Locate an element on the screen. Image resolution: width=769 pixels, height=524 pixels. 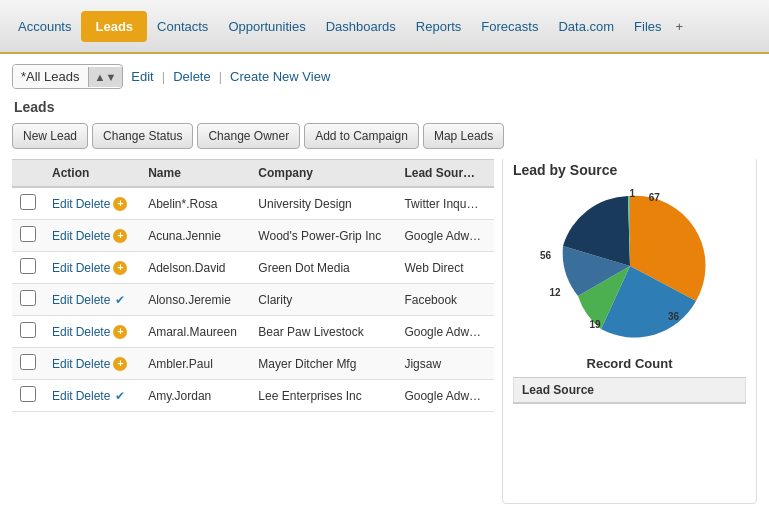
pie-chart: 67 56 12 19 36 1 is located at coordinates (630, 266).